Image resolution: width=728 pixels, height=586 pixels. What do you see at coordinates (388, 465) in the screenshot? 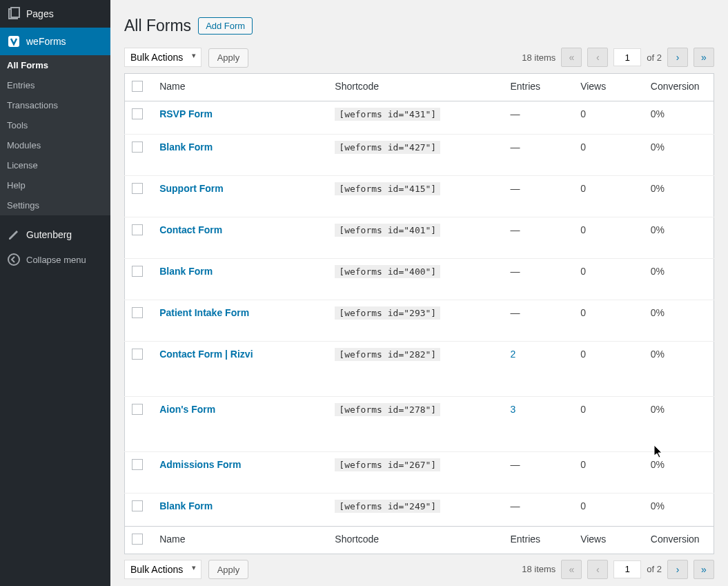
I see `form-shortcode: [weforms id="267"]` at bounding box center [388, 465].